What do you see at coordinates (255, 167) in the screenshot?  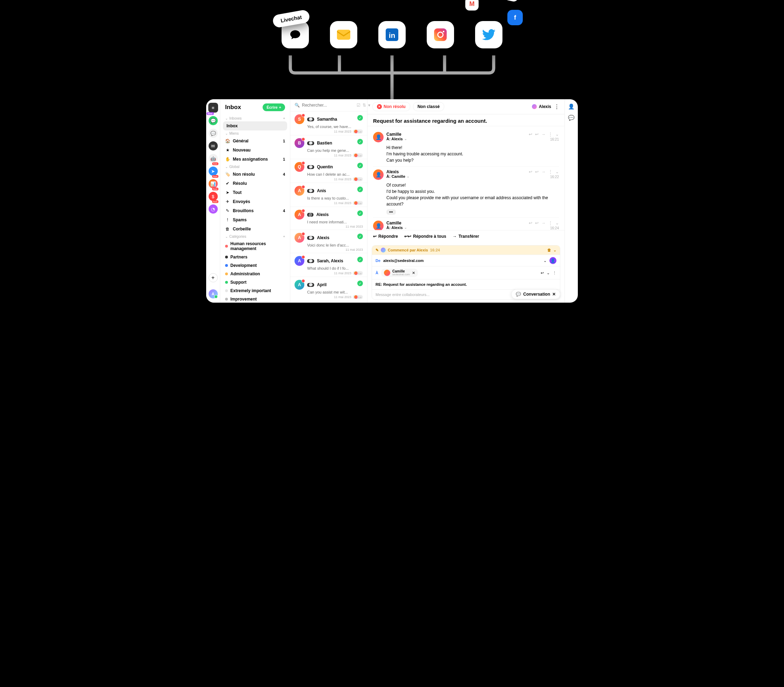 I see `section-global: ⌄Global` at bounding box center [255, 167].